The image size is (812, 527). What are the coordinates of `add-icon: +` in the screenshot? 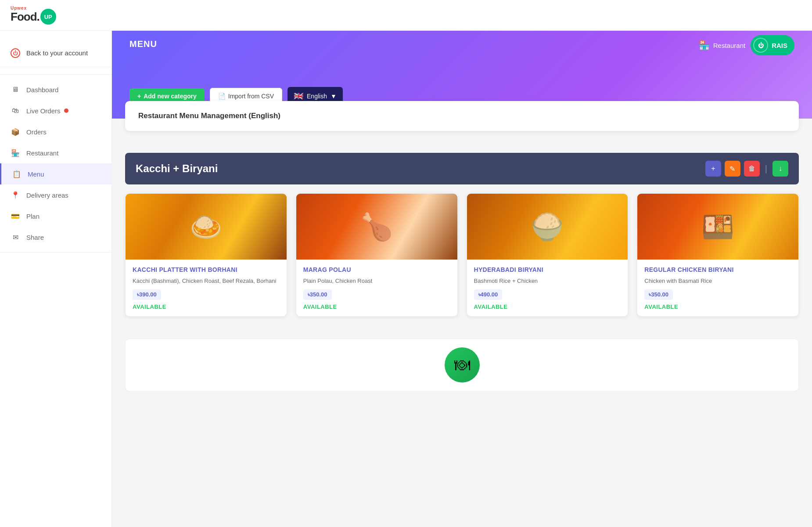 It's located at (139, 96).